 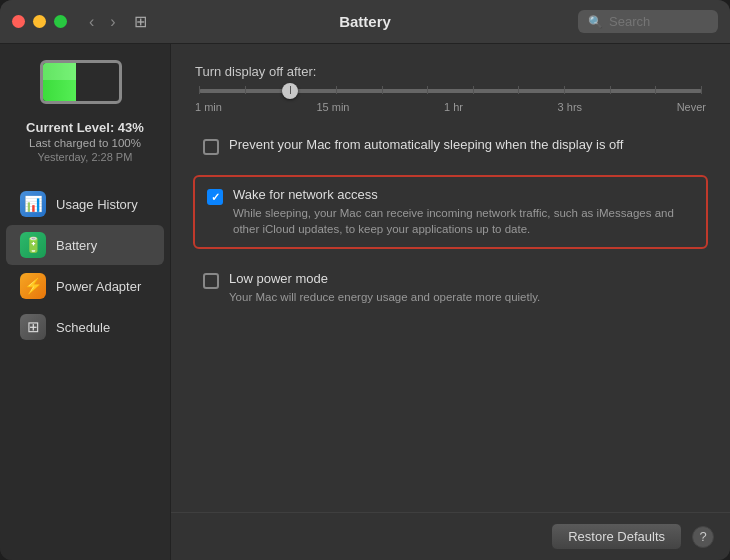 I want to click on slider-label-15min: 15 min, so click(x=332, y=107).